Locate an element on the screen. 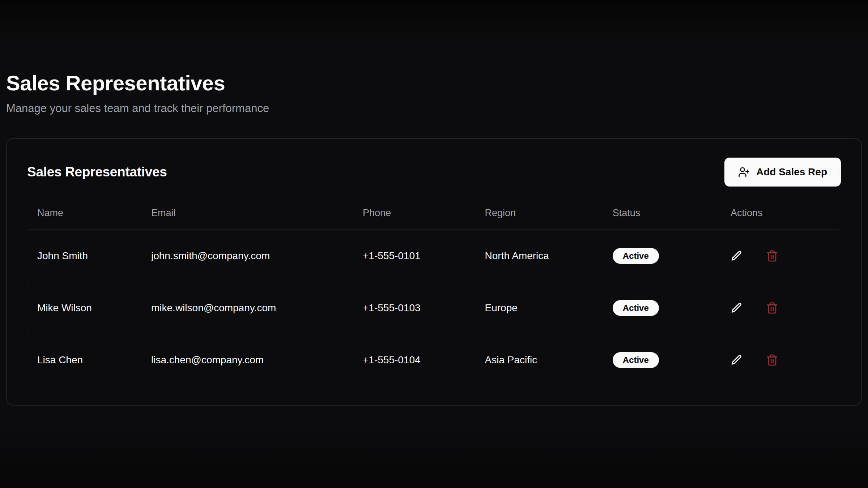 The image size is (868, 488). column-header-region: Region is located at coordinates (539, 219).